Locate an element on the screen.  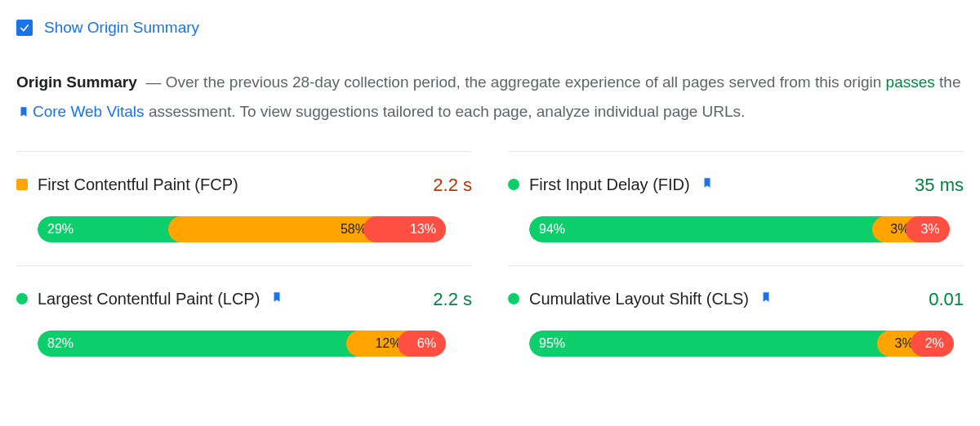
status-square-icon is located at coordinates (22, 184).